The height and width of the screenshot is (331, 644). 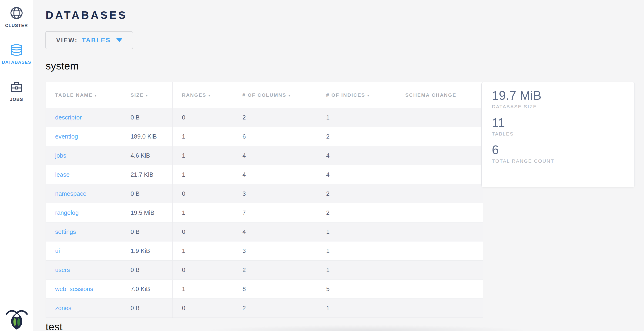 What do you see at coordinates (563, 153) in the screenshot?
I see `range-count-stat: 6 TOTAL RANGE COUNT` at bounding box center [563, 153].